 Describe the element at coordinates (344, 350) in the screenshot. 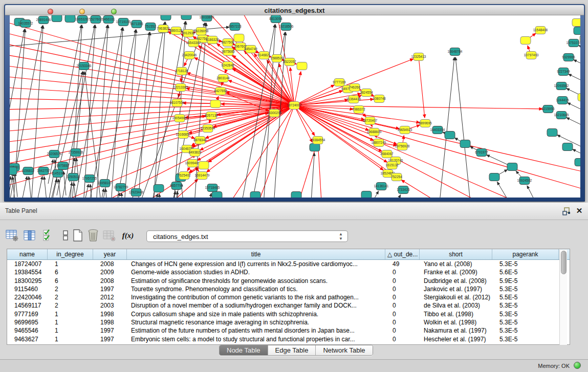

I see `tab-network-table: Network Table` at that location.